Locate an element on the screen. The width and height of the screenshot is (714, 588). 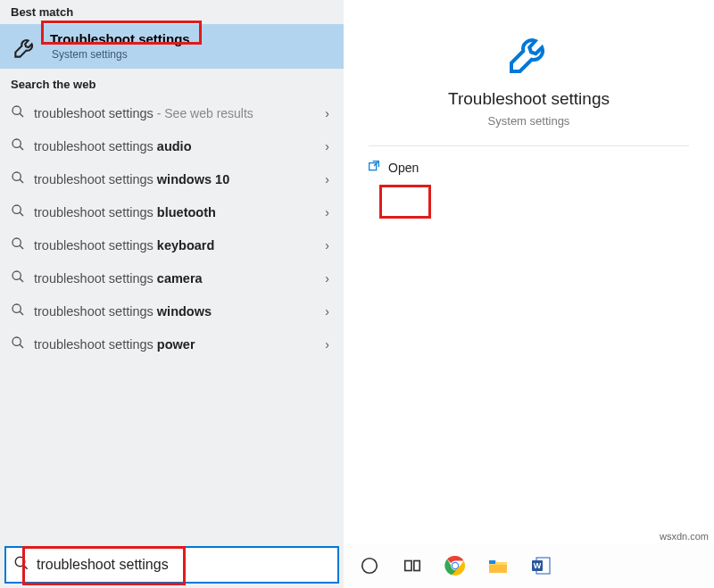
web-result-text: troubleshoot settings audio is located at coordinates (112, 146).